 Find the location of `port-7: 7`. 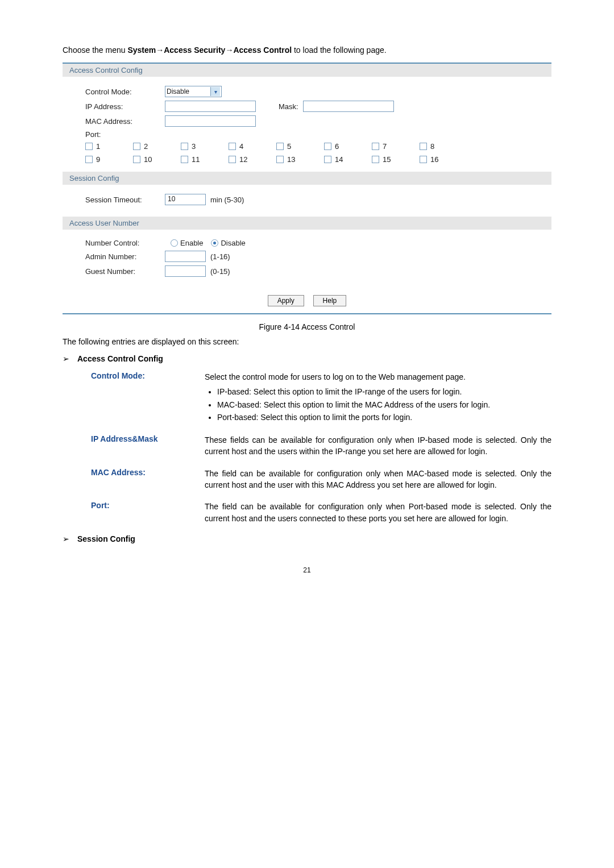

port-7: 7 is located at coordinates (396, 147).